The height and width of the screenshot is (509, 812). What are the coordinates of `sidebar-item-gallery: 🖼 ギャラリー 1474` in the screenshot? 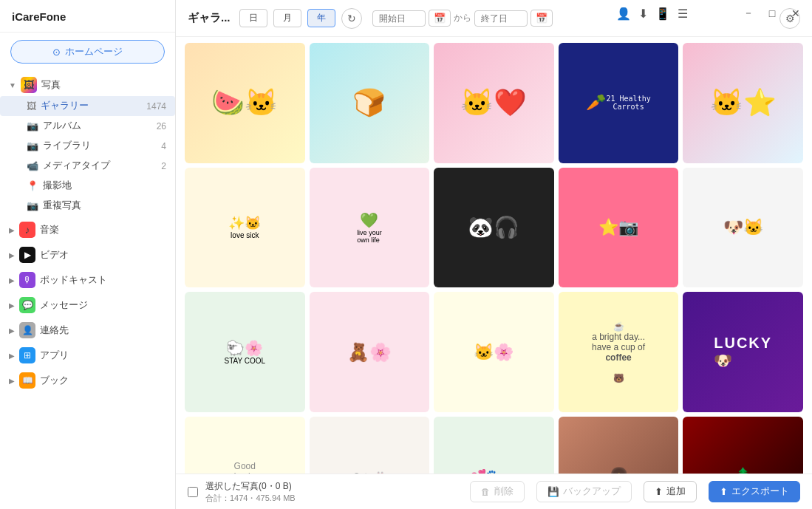 It's located at (87, 106).